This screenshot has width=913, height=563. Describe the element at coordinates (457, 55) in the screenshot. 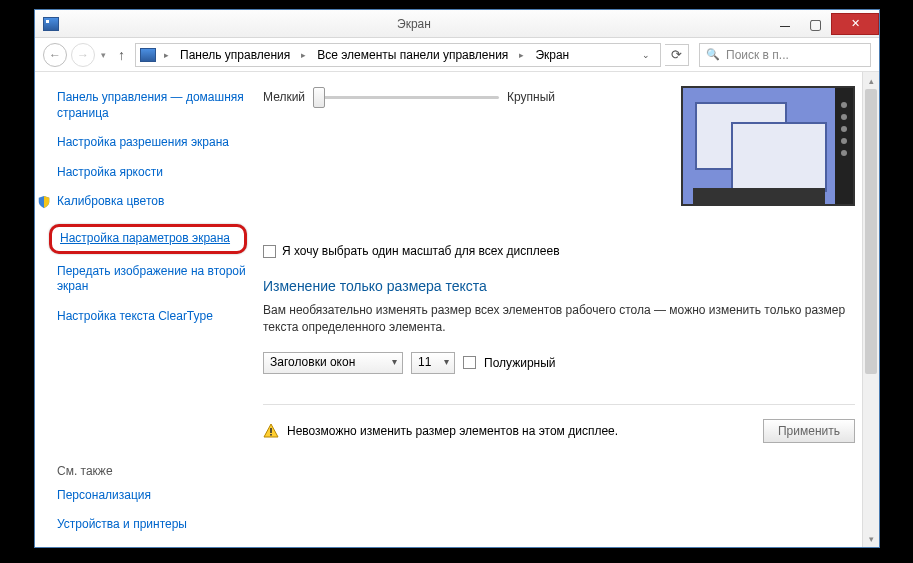

I see `navigation-bar: ← → ▾ ↑ ▸ Панель управления ▸ Все элемен…` at that location.